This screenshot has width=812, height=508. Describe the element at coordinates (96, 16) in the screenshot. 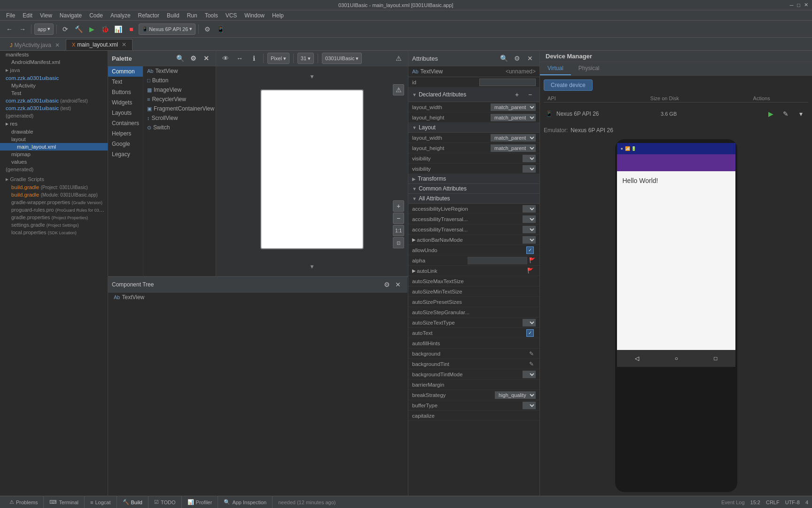

I see `menu-code: Code` at that location.